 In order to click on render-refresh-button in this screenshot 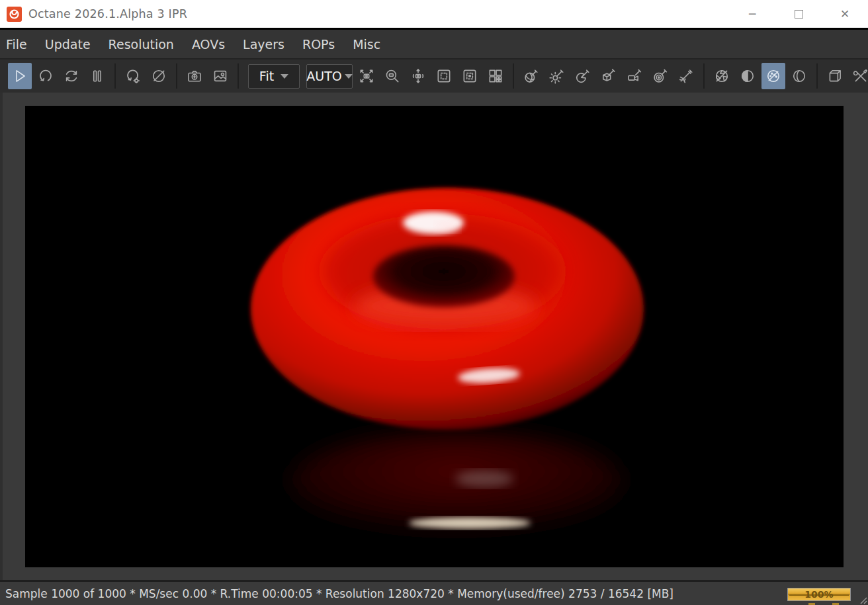, I will do `click(71, 76)`.